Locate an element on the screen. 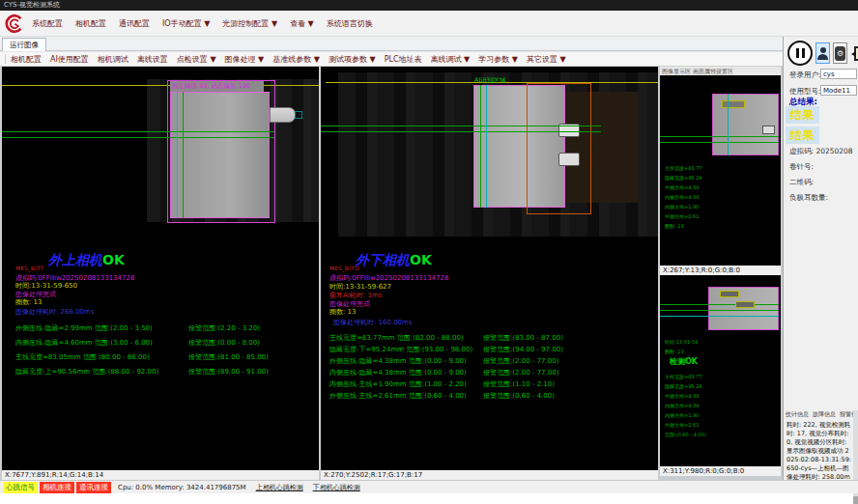 The width and height of the screenshot is (858, 504). tab-stat-info: 统计信息 is located at coordinates (797, 415).